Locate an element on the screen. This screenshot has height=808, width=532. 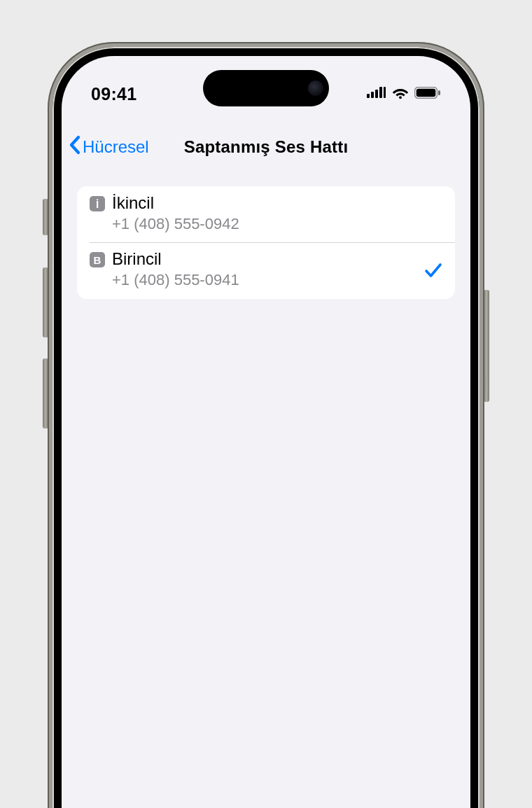
line-label: İkincil is located at coordinates (277, 203).